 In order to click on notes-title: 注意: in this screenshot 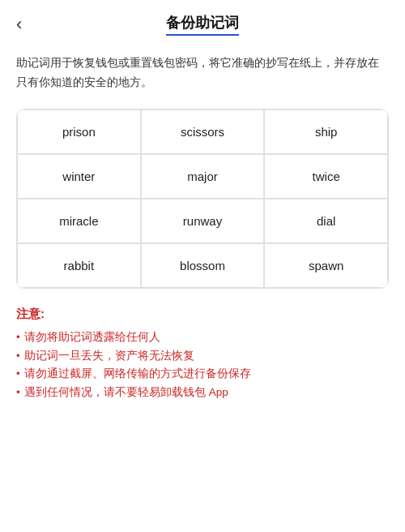, I will do `click(202, 315)`.